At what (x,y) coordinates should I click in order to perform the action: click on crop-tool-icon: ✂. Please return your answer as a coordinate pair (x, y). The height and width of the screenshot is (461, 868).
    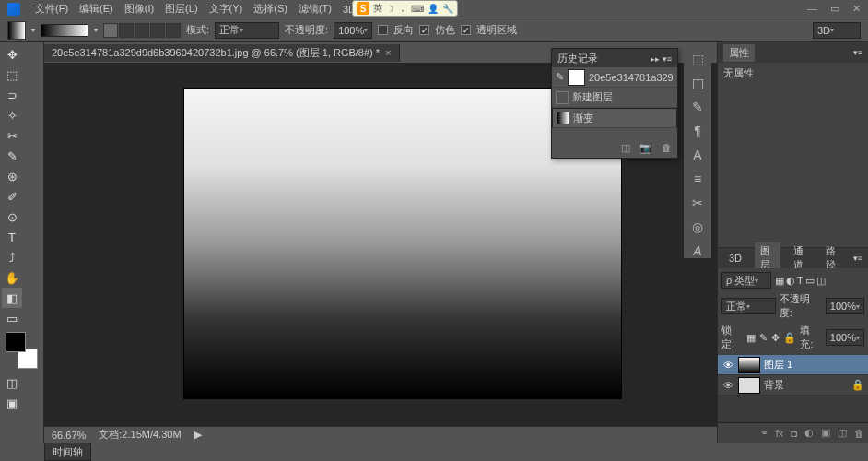
    Looking at the image, I should click on (12, 136).